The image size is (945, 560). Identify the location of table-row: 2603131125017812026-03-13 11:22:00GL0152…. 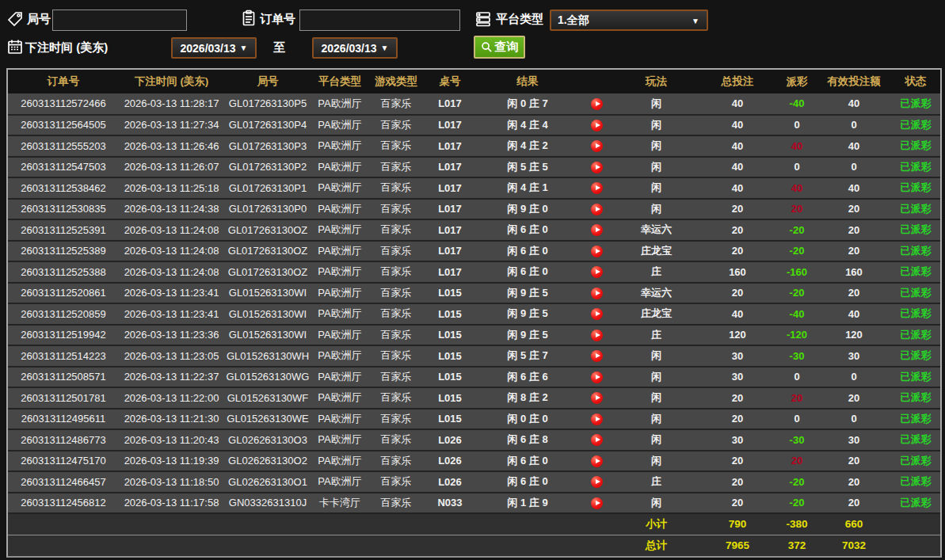
(474, 398).